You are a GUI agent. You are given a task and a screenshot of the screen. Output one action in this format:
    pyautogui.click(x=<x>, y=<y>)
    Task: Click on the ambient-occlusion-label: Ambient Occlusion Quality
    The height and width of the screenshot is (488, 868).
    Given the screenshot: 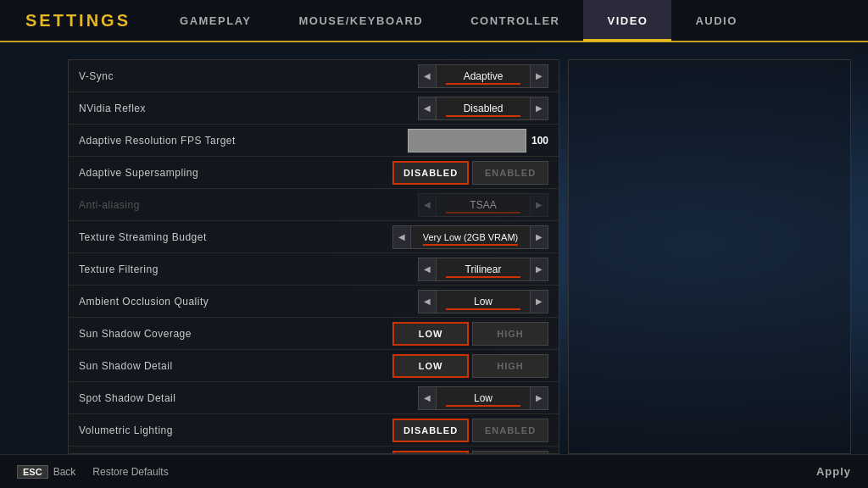 What is the action you would take?
    pyautogui.click(x=248, y=302)
    